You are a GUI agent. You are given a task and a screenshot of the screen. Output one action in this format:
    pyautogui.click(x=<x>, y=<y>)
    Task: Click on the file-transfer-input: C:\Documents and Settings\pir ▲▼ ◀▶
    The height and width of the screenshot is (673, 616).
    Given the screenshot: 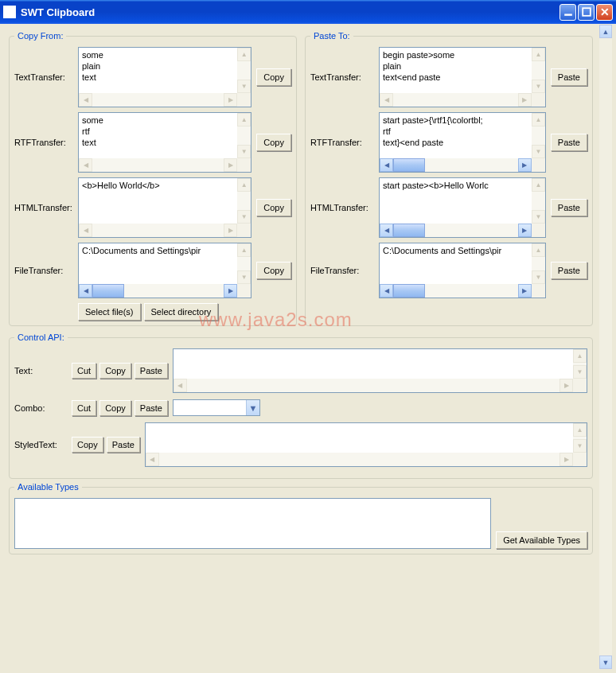 What is the action you would take?
    pyautogui.click(x=165, y=270)
    